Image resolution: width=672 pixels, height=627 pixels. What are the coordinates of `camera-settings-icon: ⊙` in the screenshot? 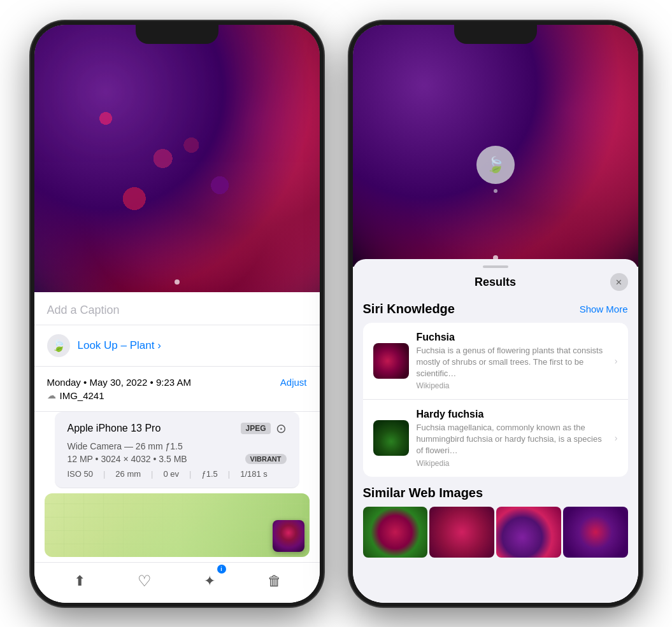 It's located at (282, 428).